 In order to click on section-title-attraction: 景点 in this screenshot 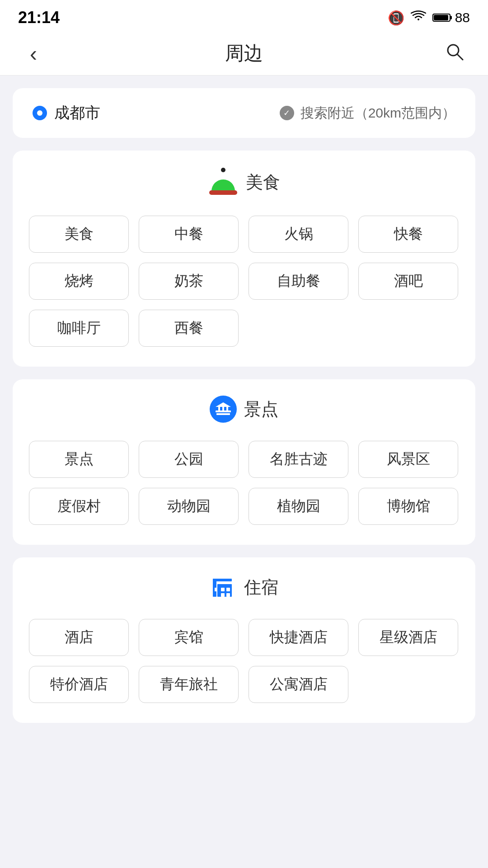, I will do `click(261, 410)`.